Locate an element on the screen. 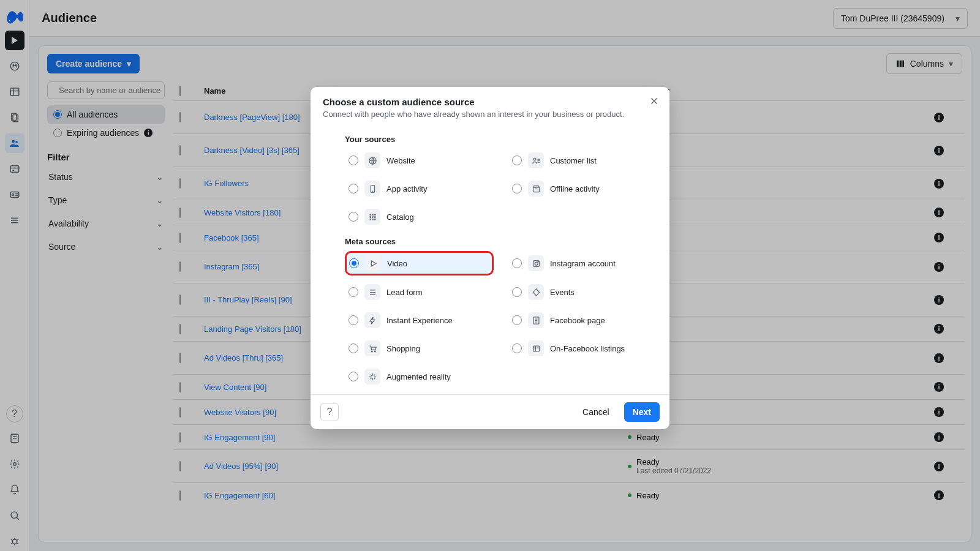 Image resolution: width=980 pixels, height=551 pixels. globe-icon is located at coordinates (372, 160).